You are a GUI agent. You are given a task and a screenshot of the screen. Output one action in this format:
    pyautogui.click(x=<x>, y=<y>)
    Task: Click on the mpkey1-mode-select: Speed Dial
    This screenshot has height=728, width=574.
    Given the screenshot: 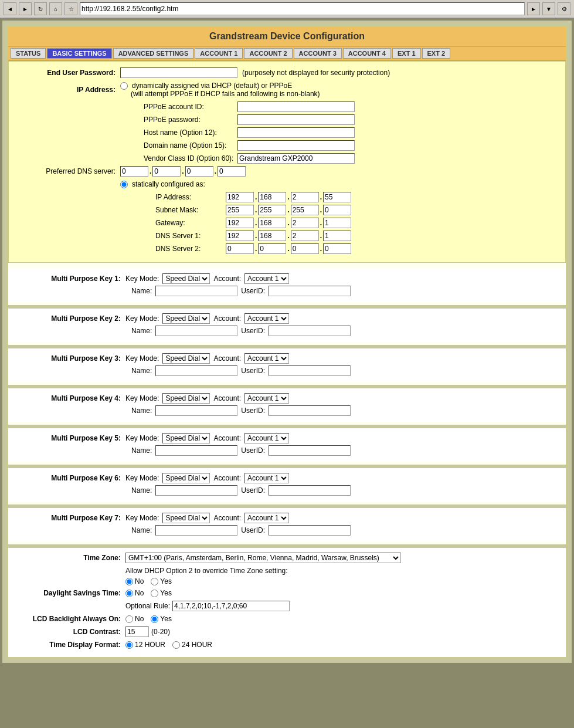 What is the action you would take?
    pyautogui.click(x=186, y=279)
    